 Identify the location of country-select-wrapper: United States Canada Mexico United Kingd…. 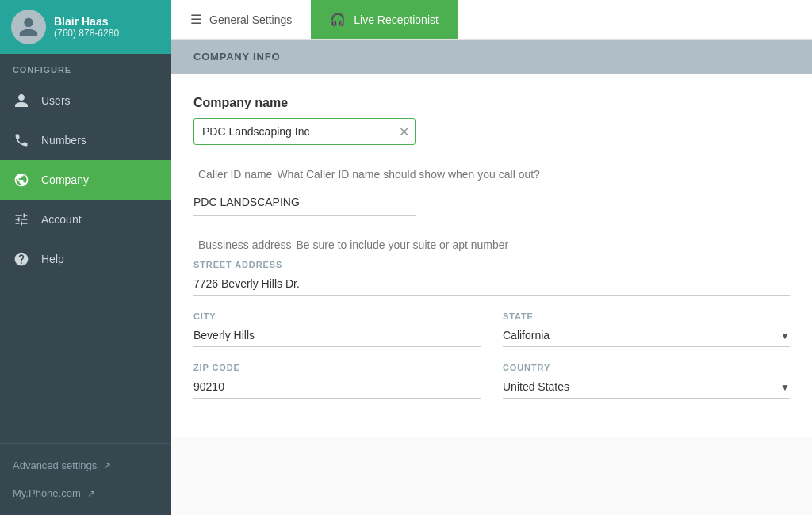
(646, 387).